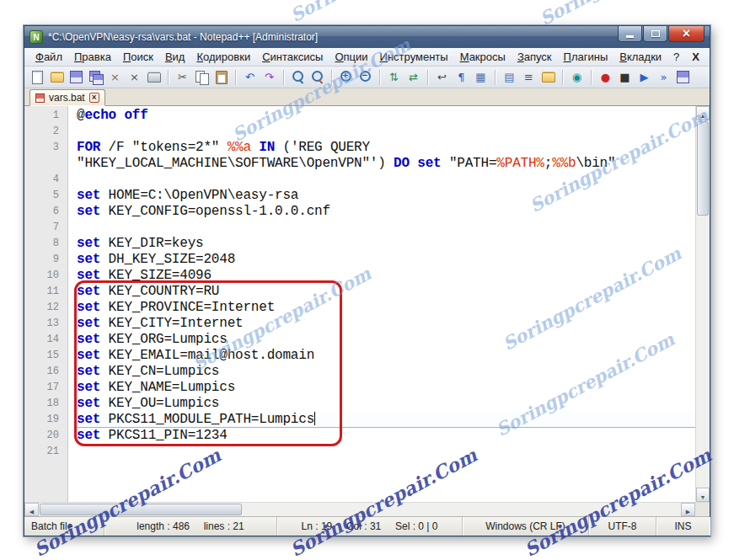  What do you see at coordinates (115, 77) in the screenshot?
I see `close-file-icon: ×` at bounding box center [115, 77].